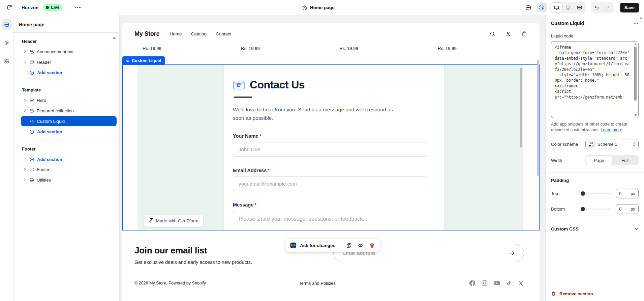 The width and height of the screenshot is (644, 301). What do you see at coordinates (596, 194) in the screenshot?
I see `padding-top-slider` at bounding box center [596, 194].